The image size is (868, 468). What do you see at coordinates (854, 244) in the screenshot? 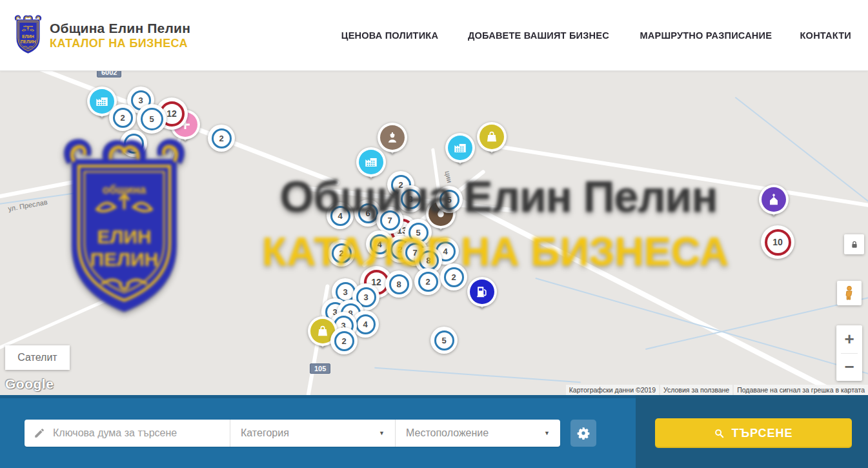
I see `map-lock-button` at bounding box center [854, 244].